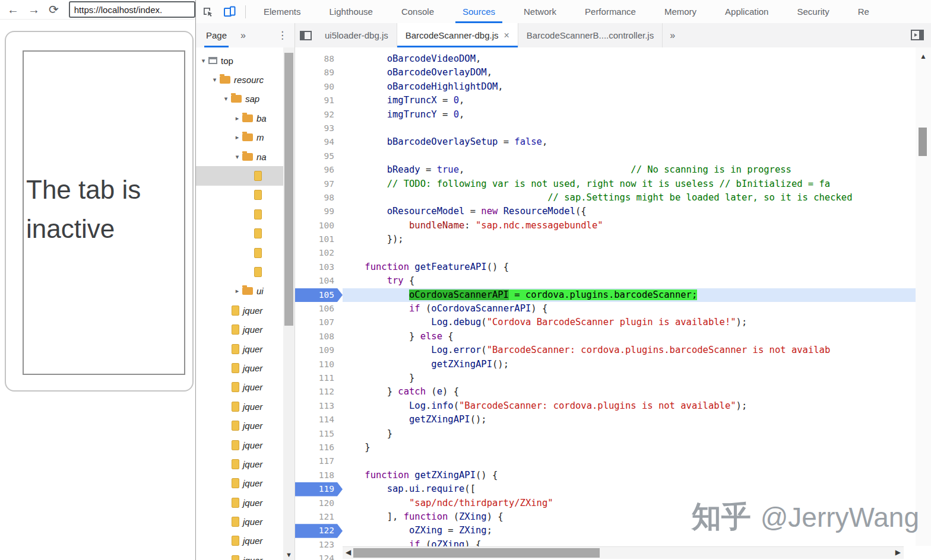  What do you see at coordinates (319, 59) in the screenshot?
I see `line-number: 88` at bounding box center [319, 59].